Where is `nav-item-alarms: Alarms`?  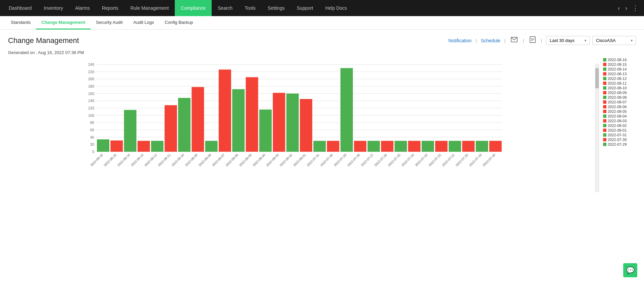 nav-item-alarms: Alarms is located at coordinates (83, 8).